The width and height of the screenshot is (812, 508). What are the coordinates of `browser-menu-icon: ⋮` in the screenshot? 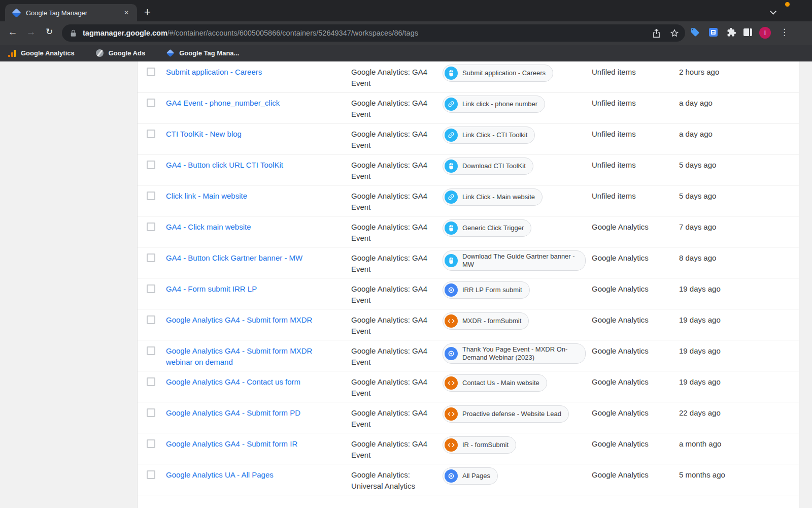 It's located at (785, 33).